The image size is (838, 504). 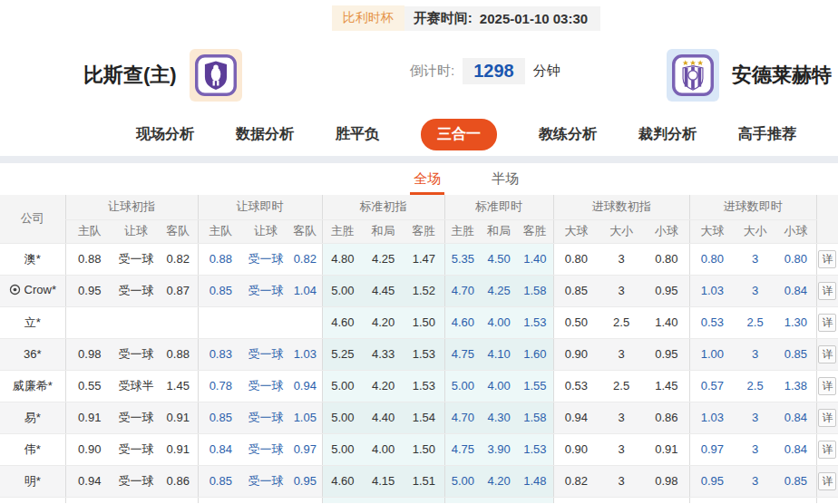 What do you see at coordinates (667, 323) in the screenshot?
I see `odds-cell-goals_initial-2: 1.40` at bounding box center [667, 323].